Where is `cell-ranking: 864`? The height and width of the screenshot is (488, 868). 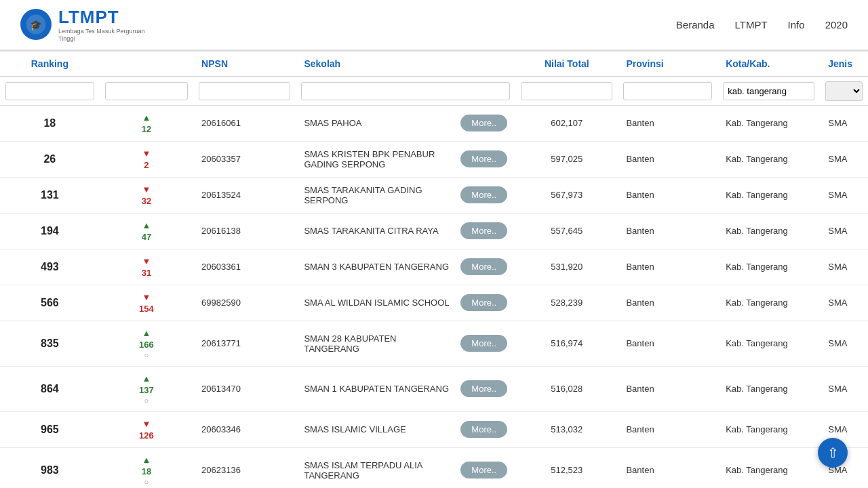
cell-ranking: 864 is located at coordinates (50, 389).